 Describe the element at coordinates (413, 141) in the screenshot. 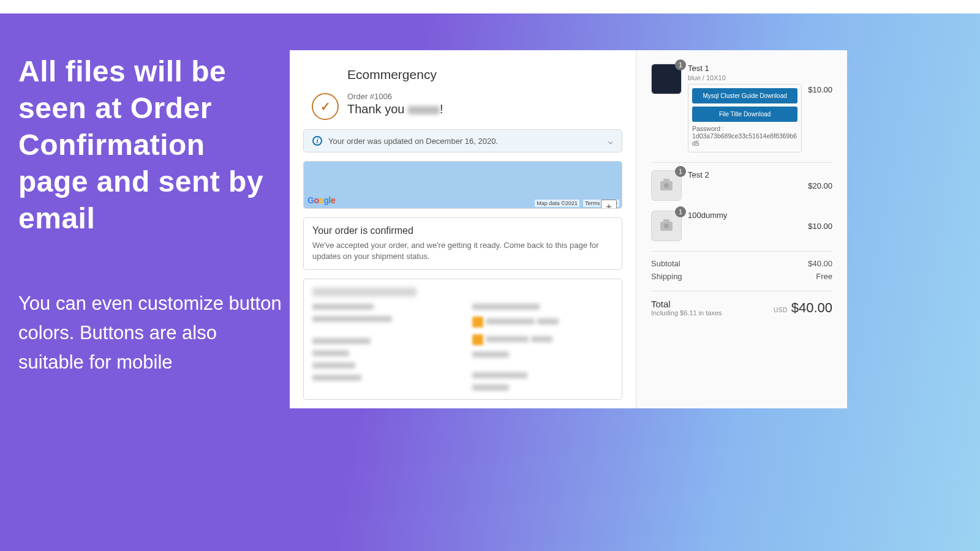

I see `update-text: Your order was updated on December 16, 2…` at that location.